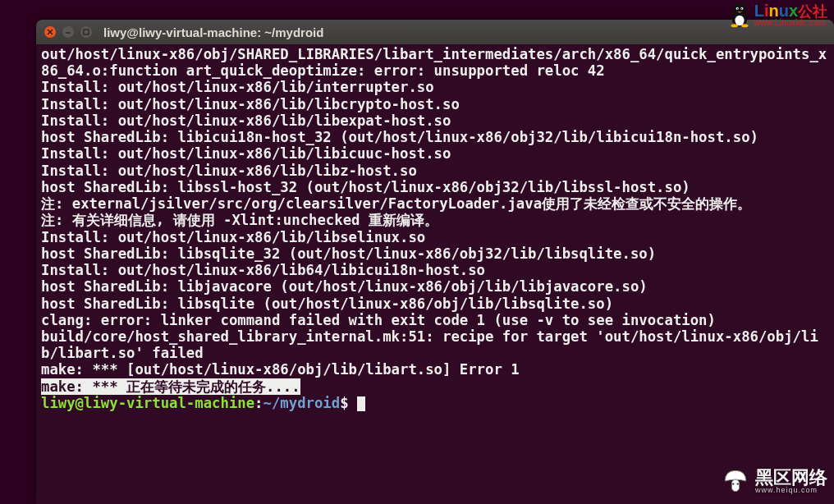 Image resolution: width=834 pixels, height=504 pixels. I want to click on terminal-cursor, so click(361, 404).